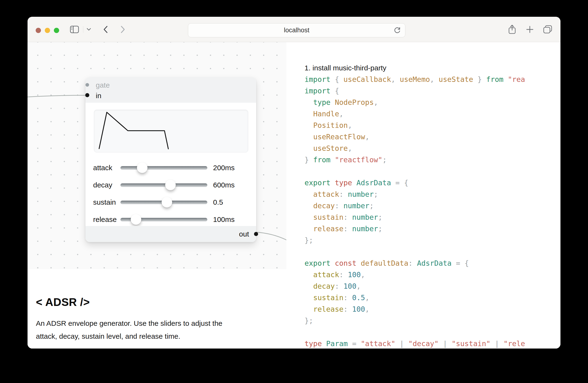 Image resolution: width=588 pixels, height=383 pixels. Describe the element at coordinates (415, 148) in the screenshot. I see `code-line: useStore,` at that location.